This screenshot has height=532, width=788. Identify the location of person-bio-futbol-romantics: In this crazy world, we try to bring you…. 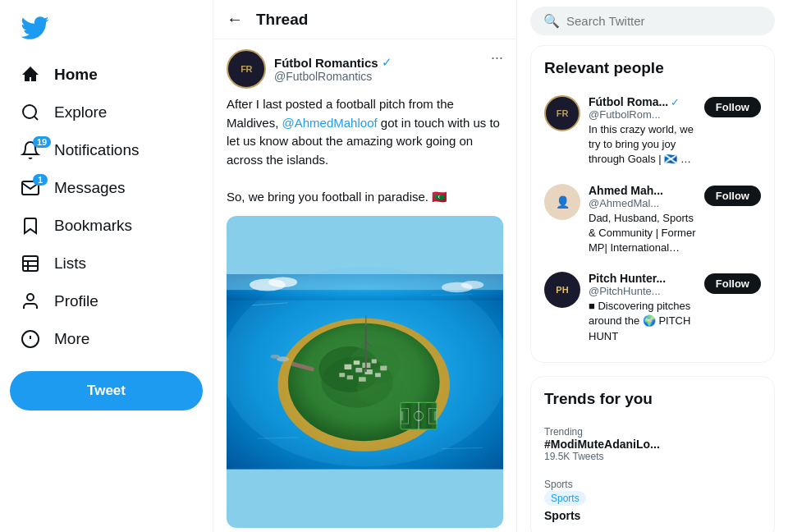
(642, 144).